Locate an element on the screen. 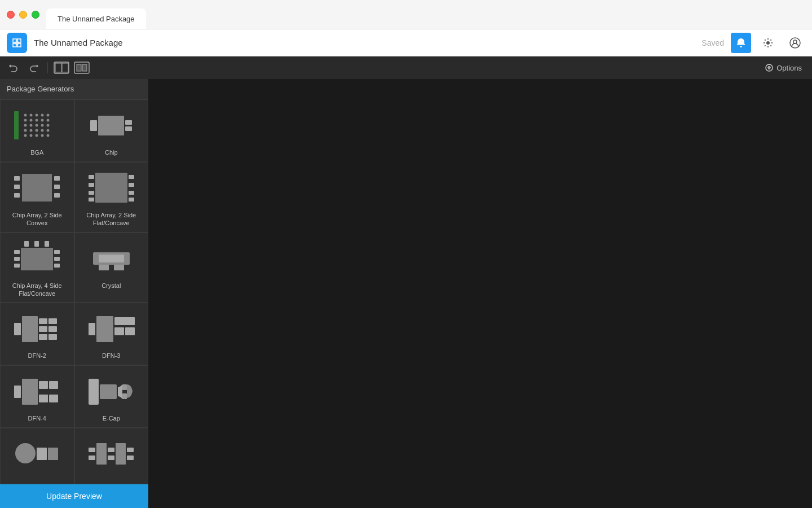 This screenshot has width=812, height=508. dfn4-svg is located at coordinates (37, 392).